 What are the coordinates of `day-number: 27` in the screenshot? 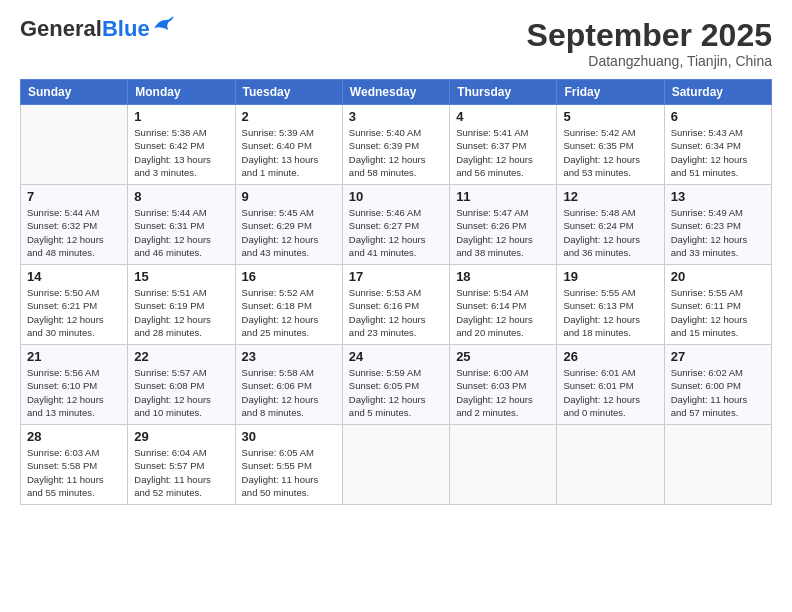 It's located at (718, 356).